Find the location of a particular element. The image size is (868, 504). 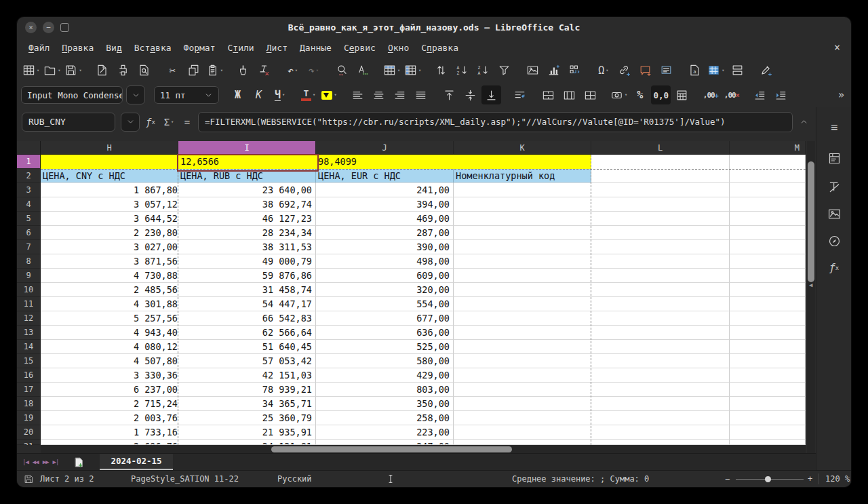

wrap-text-button is located at coordinates (519, 95).